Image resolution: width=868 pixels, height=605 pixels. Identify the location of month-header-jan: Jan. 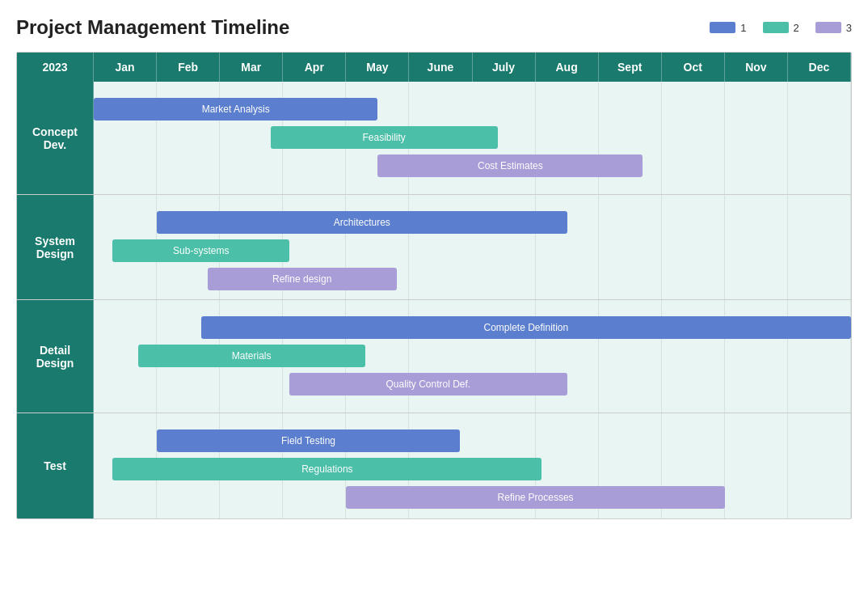
(125, 67).